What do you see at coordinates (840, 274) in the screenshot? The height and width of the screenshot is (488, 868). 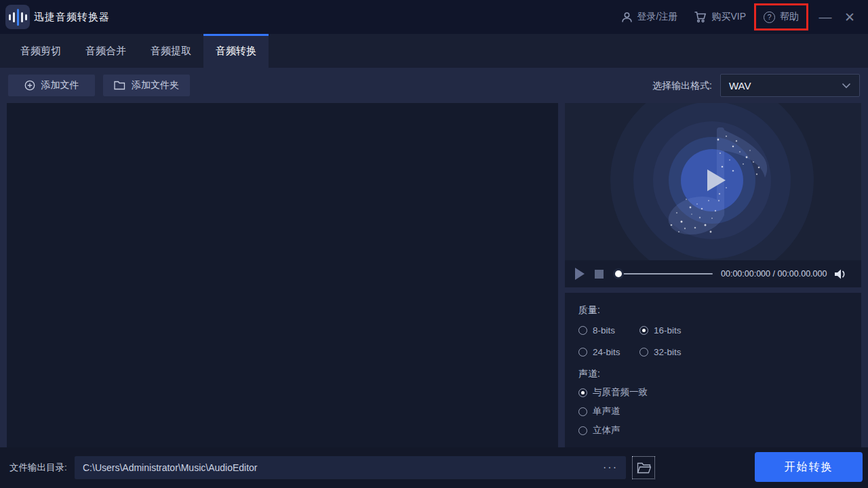 I see `volume-icon` at bounding box center [840, 274].